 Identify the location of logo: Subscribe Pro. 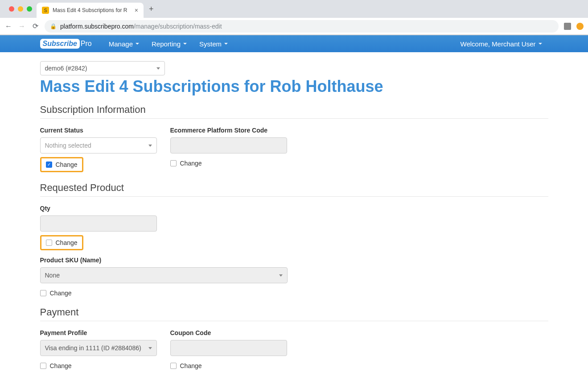
(66, 44).